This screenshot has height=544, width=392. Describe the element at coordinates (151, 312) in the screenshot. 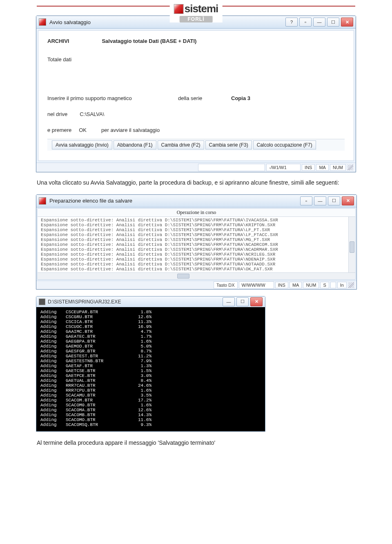

I see `console-line: AddingCSCEUPAR.BTR1.8%` at that location.